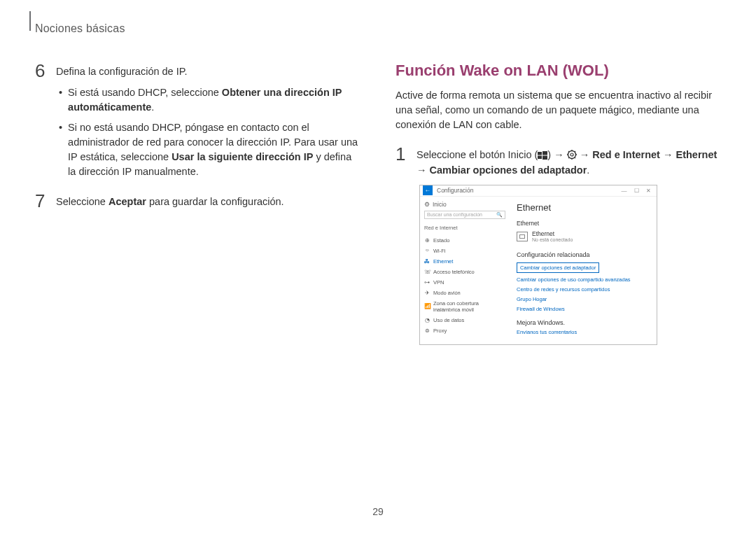 This screenshot has height=534, width=756. Describe the element at coordinates (427, 272) in the screenshot. I see `dialup-icon: ☏` at that location.